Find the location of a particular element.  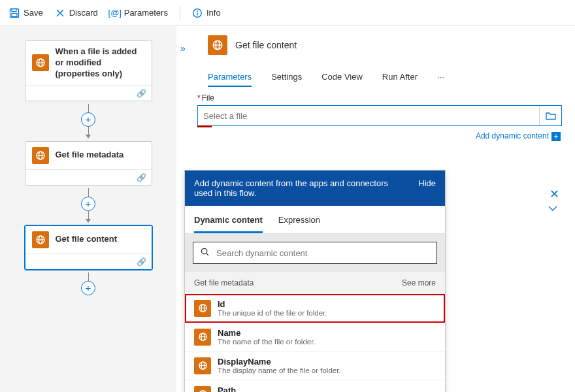

search-icon is located at coordinates (205, 253).